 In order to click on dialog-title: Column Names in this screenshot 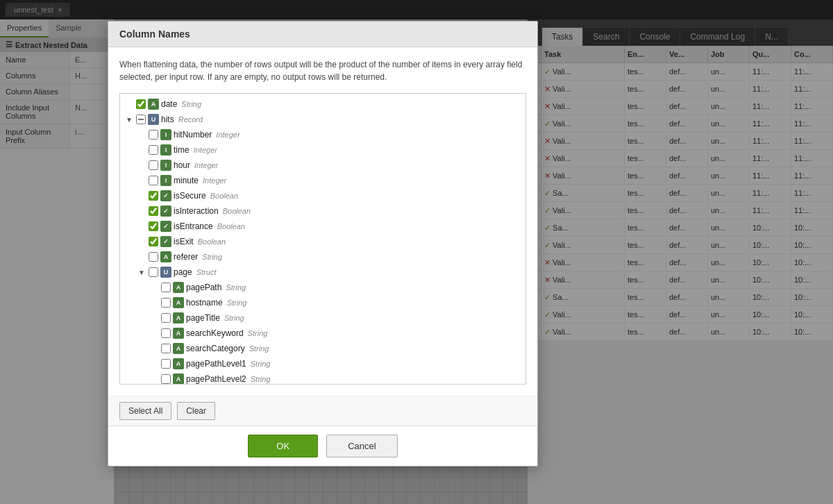, I will do `click(155, 34)`.